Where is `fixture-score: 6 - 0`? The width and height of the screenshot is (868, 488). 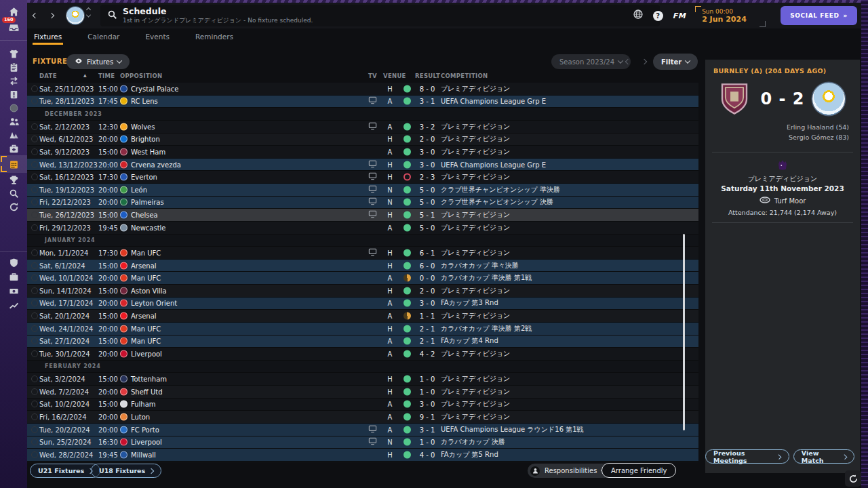
fixture-score: 6 - 0 is located at coordinates (427, 266).